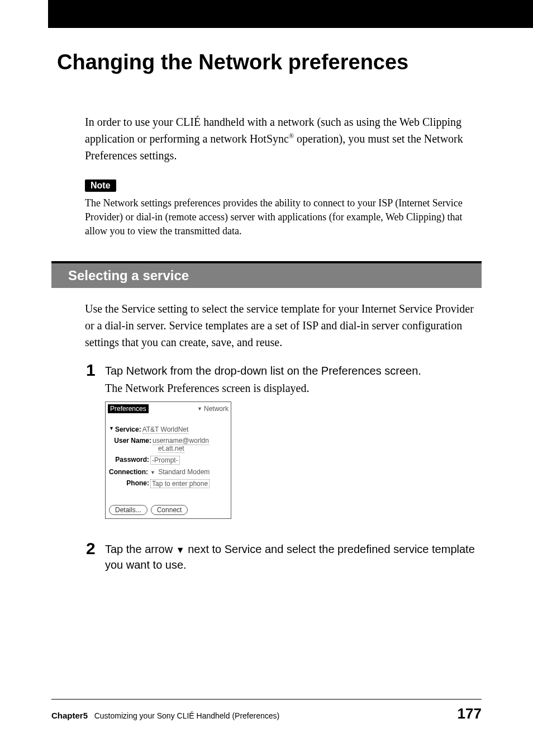 Image resolution: width=533 pixels, height=756 pixels. I want to click on intro-paragraph: In order to use your CLIÉ handheld with …, so click(283, 139).